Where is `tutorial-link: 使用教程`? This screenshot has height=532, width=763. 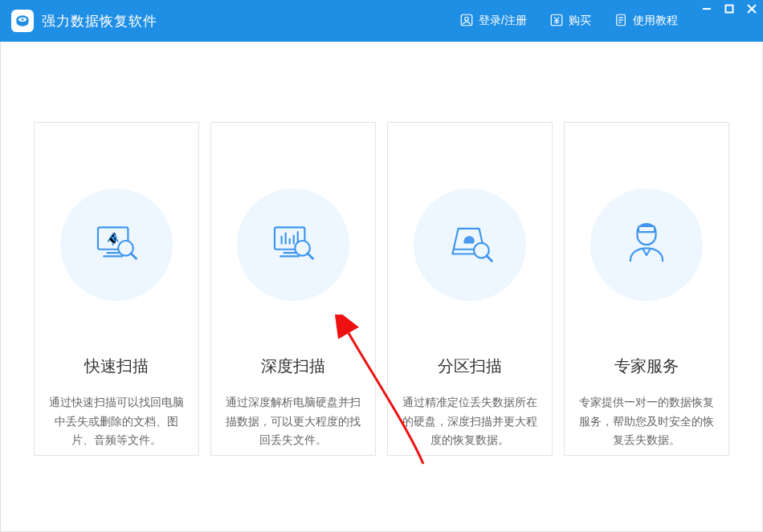
tutorial-link: 使用教程 is located at coordinates (646, 21).